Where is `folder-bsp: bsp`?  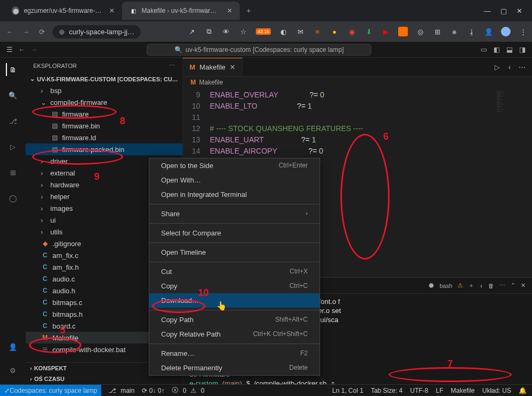 folder-bsp: bsp is located at coordinates (104, 90).